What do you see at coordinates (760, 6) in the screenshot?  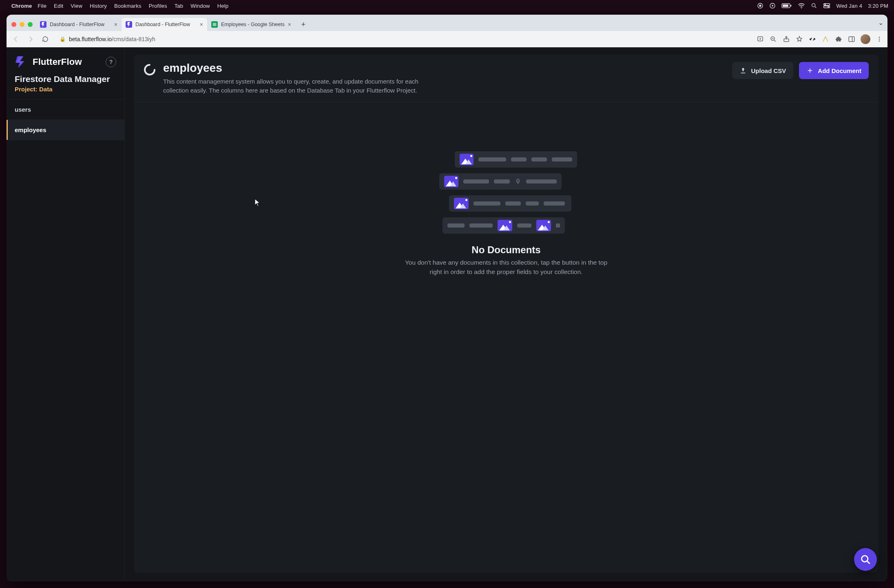 I see `screen-record-icon` at bounding box center [760, 6].